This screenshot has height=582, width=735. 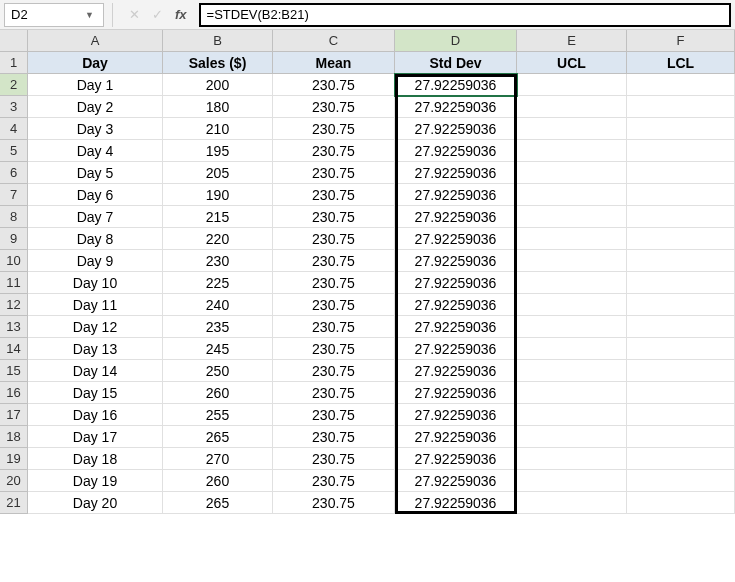 I want to click on cell-A10: Day 9, so click(x=96, y=261).